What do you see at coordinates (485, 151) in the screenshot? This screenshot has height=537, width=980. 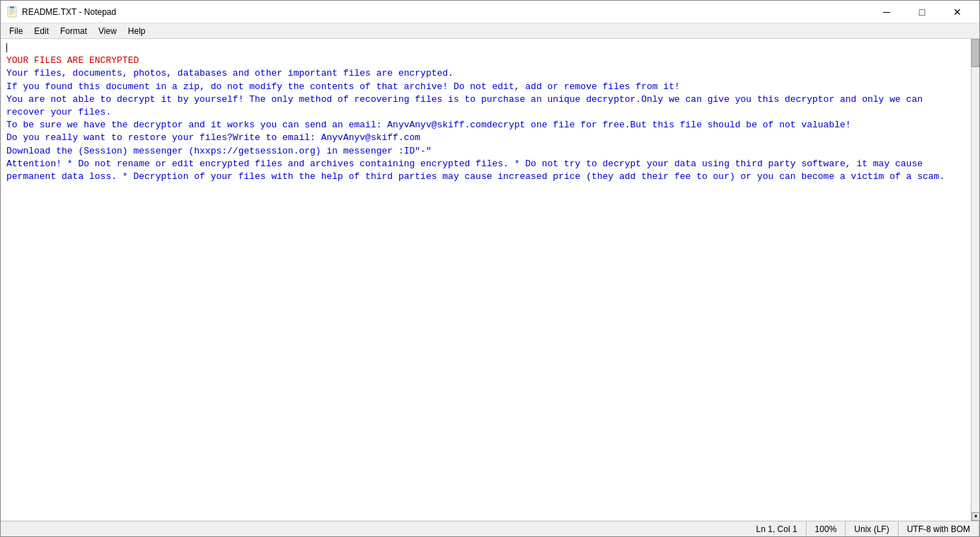 I see `content-line8: Download the (Session) messenger (hxxps:…` at bounding box center [485, 151].